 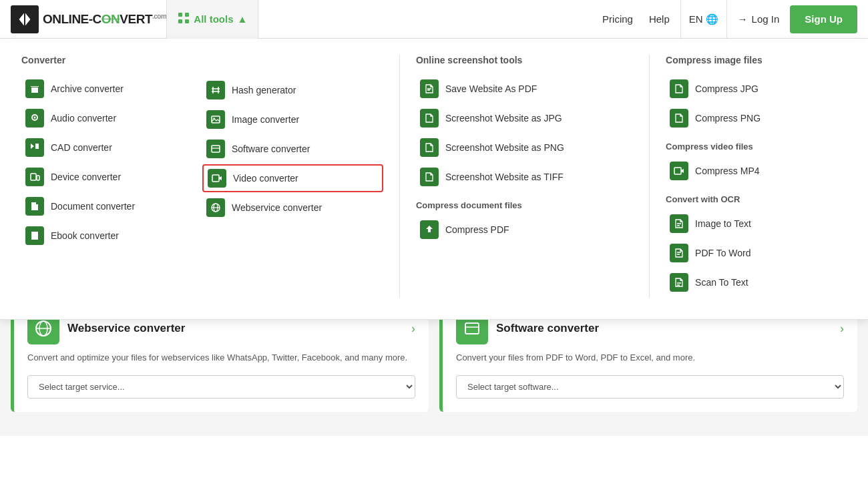 I want to click on menu-label-compress-mp4: Compress MP4, so click(x=727, y=171).